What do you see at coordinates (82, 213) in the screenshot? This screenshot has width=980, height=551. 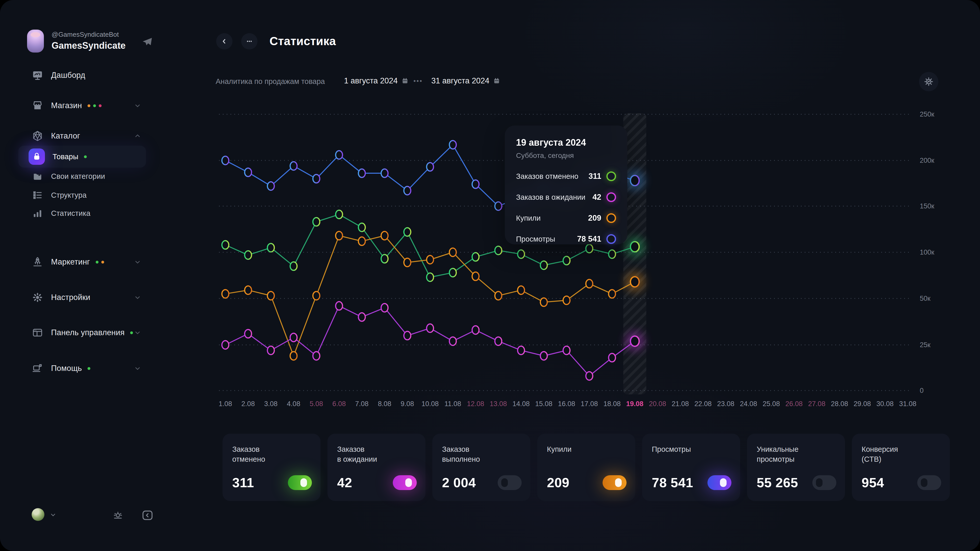 I see `sidebar-item-statistics: Статистика` at bounding box center [82, 213].